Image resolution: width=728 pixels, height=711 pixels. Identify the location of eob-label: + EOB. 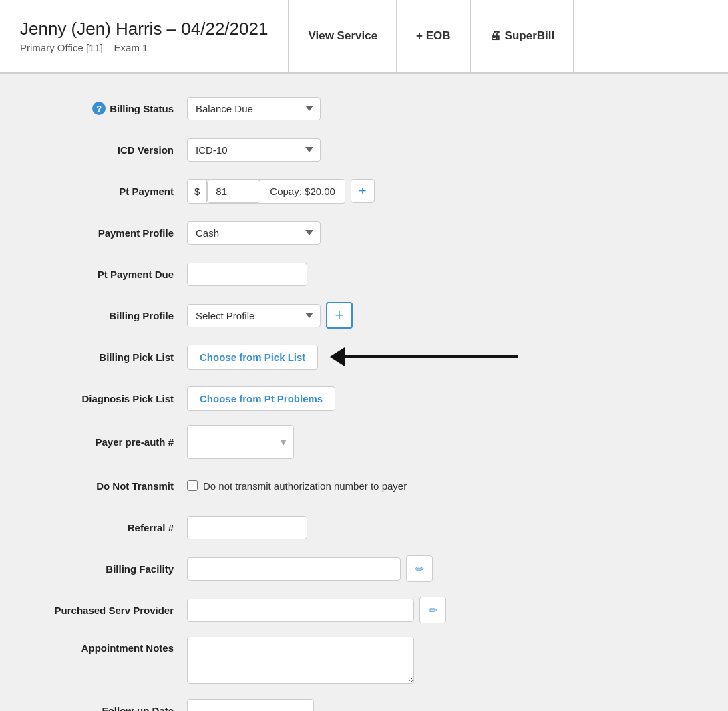
(433, 36).